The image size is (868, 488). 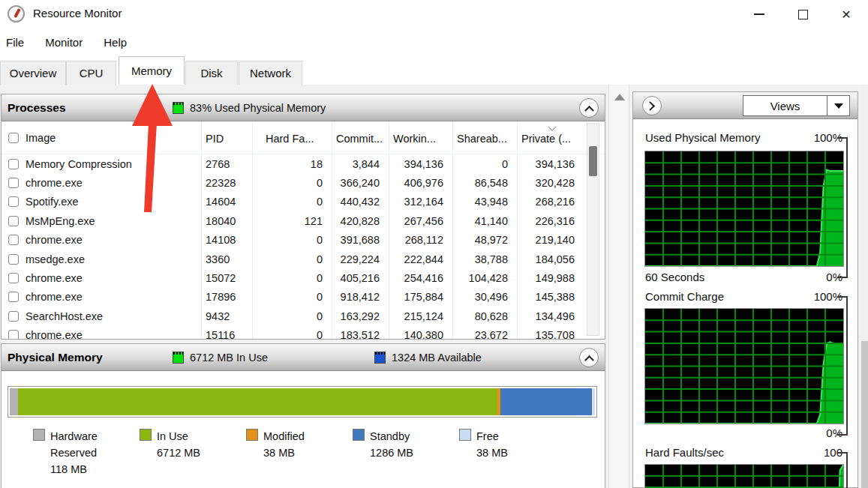 What do you see at coordinates (684, 297) in the screenshot?
I see `graph2-title: Commit Charge` at bounding box center [684, 297].